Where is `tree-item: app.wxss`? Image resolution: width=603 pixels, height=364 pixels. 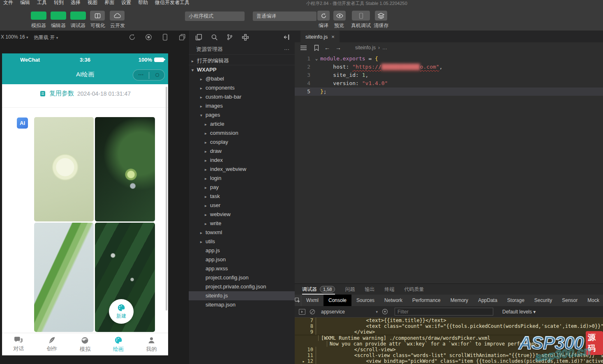 tree-item: app.wxss is located at coordinates (242, 269).